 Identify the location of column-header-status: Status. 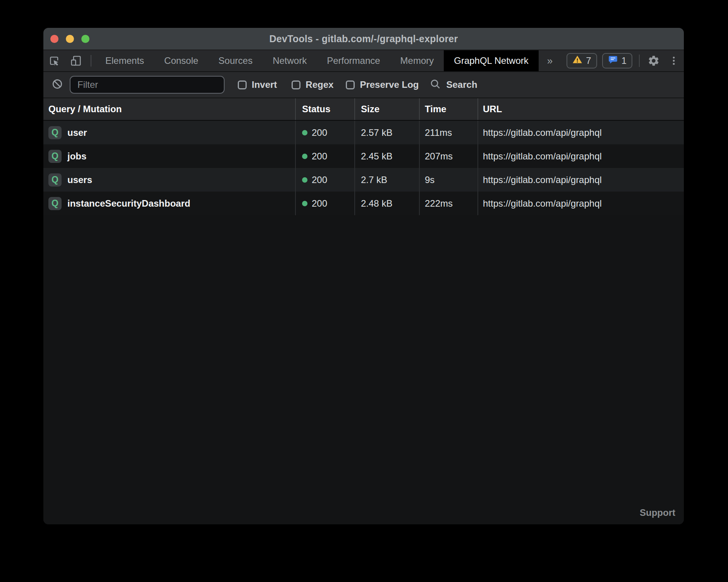
(325, 109).